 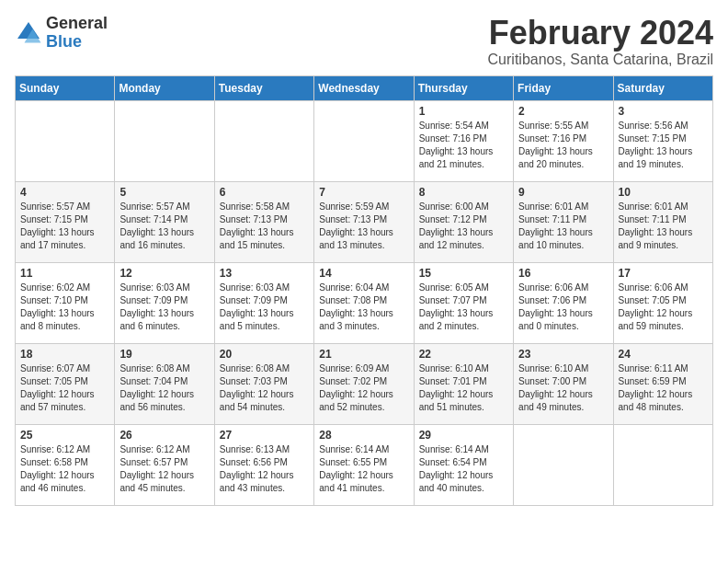 I want to click on day-number: 5, so click(x=164, y=192).